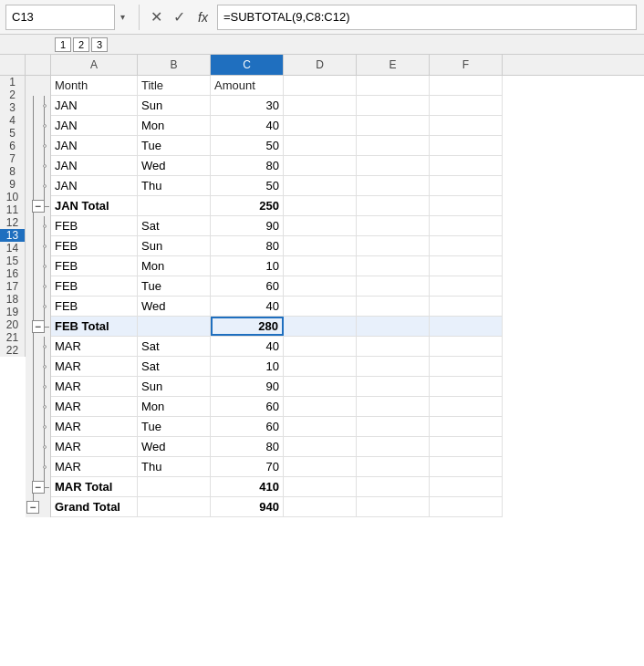 This screenshot has width=644, height=666. I want to click on cell-a-8: FEB, so click(95, 226).